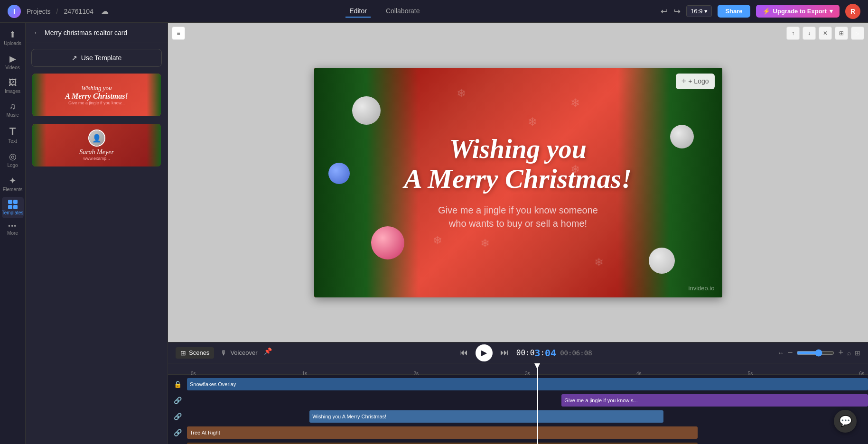 The image size is (868, 444). What do you see at coordinates (858, 33) in the screenshot?
I see `collapse-right-button: ▷` at bounding box center [858, 33].